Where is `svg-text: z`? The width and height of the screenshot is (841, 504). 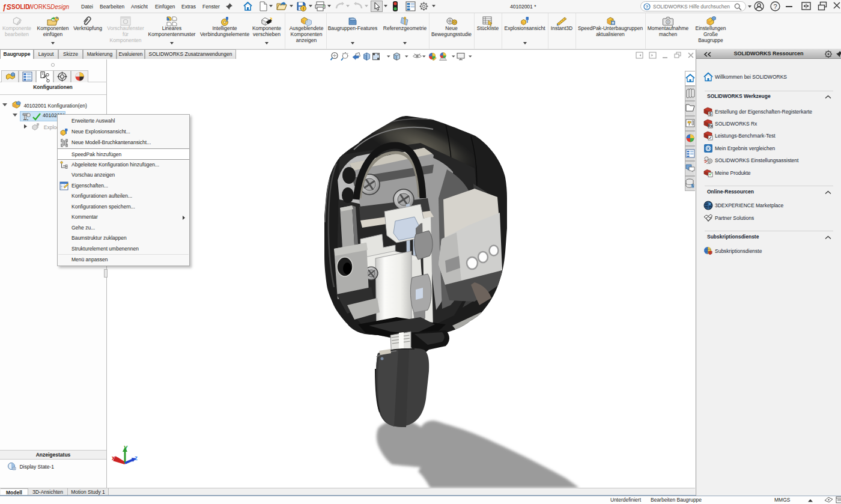 svg-text: z is located at coordinates (136, 458).